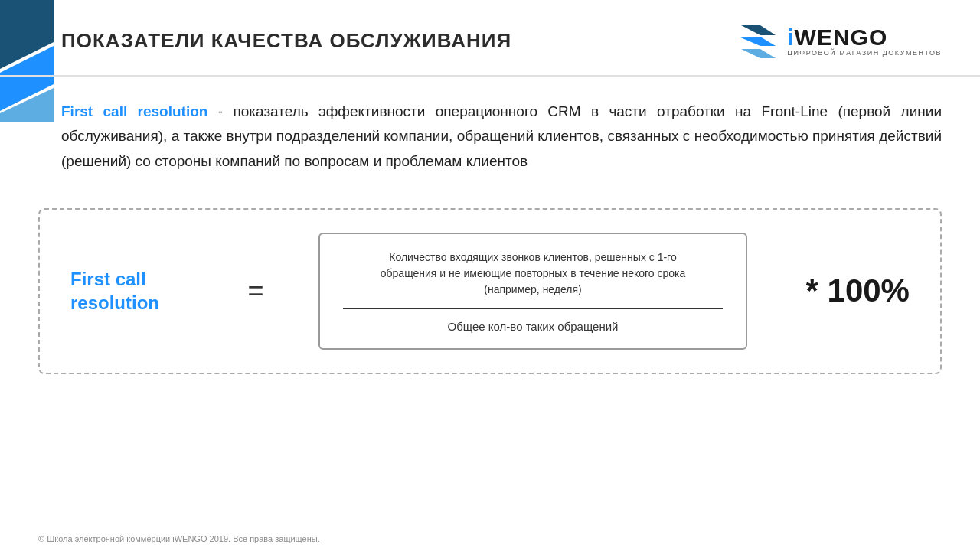  What do you see at coordinates (852, 291) in the screenshot?
I see `multiplier: * 100%` at bounding box center [852, 291].